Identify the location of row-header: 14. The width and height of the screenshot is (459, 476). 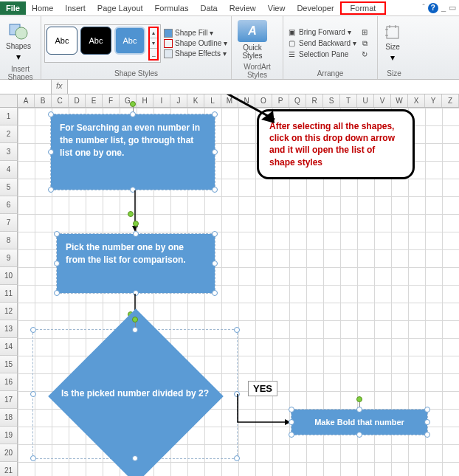
(9, 347).